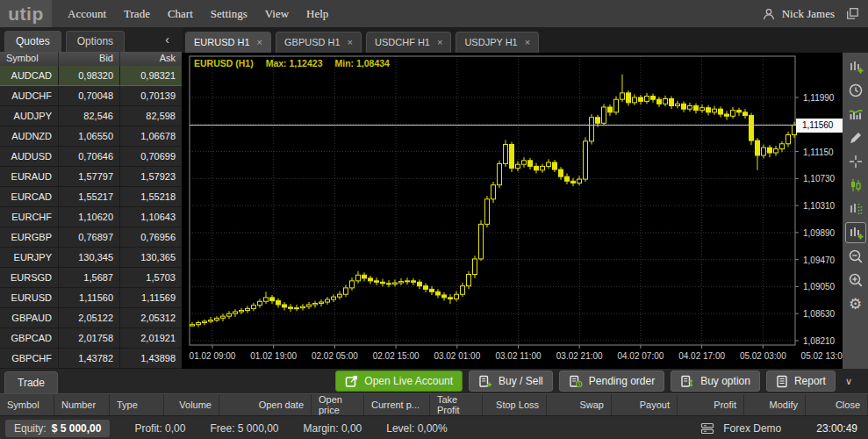  I want to click on orders-column-number: Number, so click(82, 405).